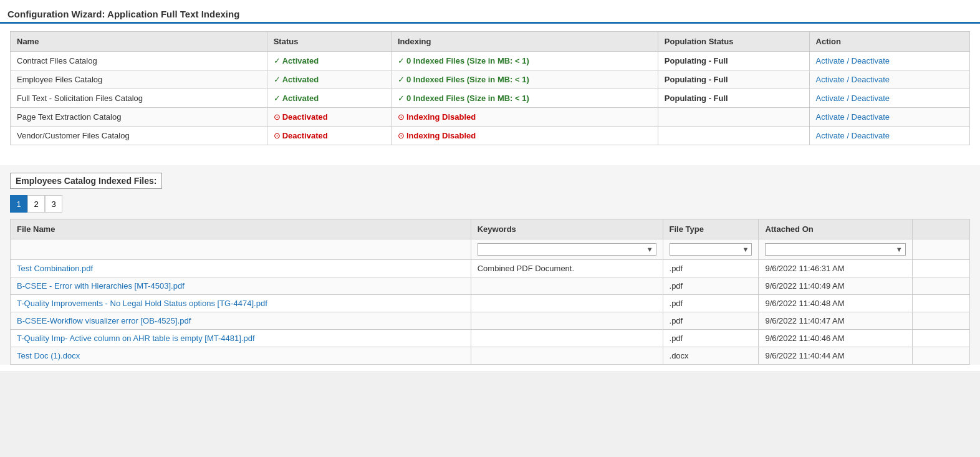 The width and height of the screenshot is (980, 457). I want to click on table-row: Page Text Extraction Catalog⊙Deactivated…, so click(490, 117).